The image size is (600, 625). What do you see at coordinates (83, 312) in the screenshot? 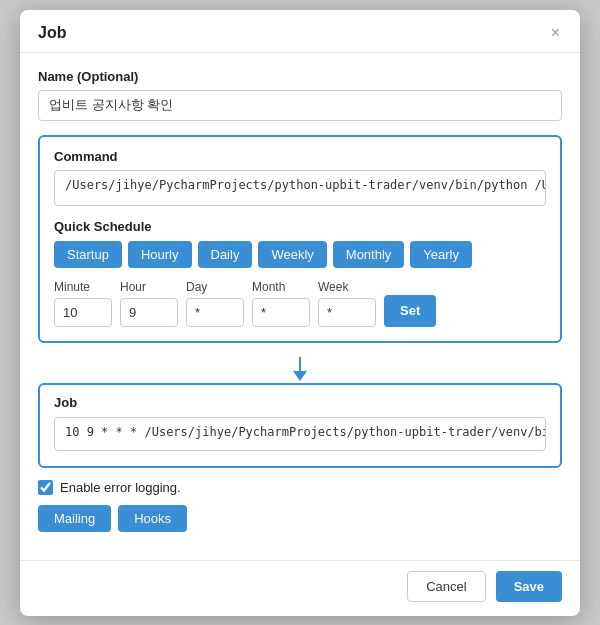
I see `minute-input` at bounding box center [83, 312].